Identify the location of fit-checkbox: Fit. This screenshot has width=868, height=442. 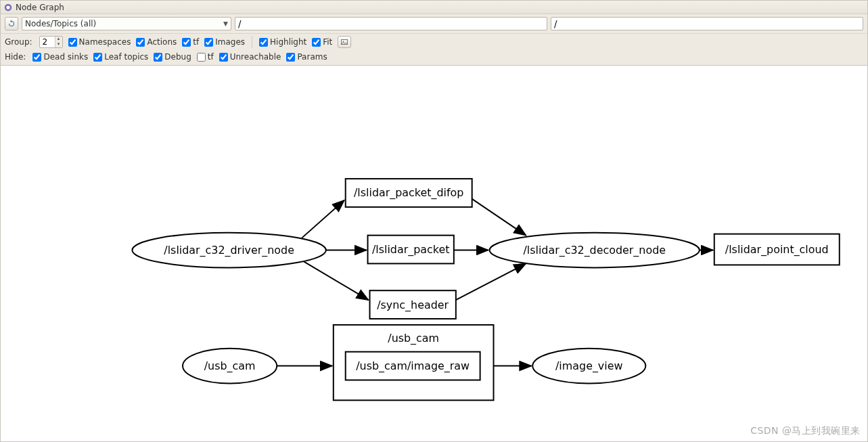
(322, 42).